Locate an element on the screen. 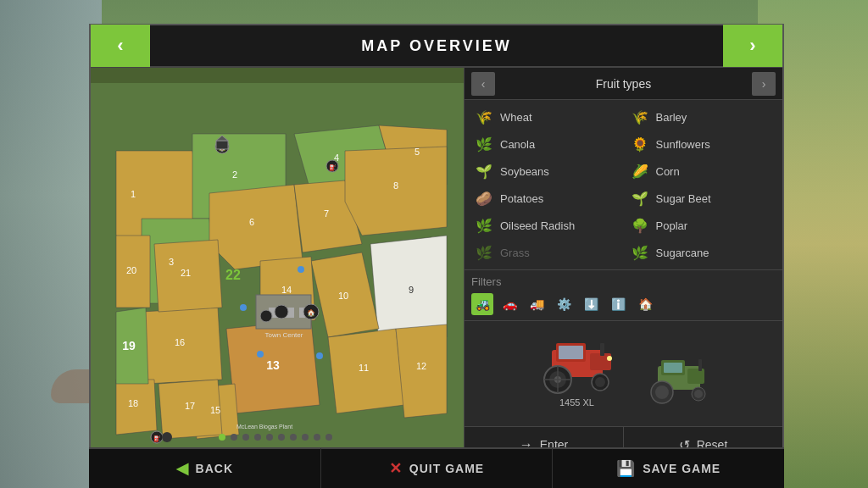  filter-info-button: ℹ️ is located at coordinates (618, 304).